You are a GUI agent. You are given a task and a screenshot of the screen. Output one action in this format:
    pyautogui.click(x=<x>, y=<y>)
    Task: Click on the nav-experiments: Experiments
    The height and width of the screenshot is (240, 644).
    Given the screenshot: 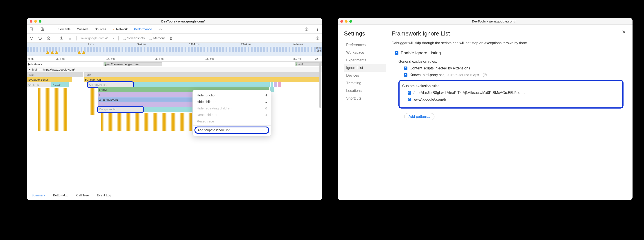 What is the action you would take?
    pyautogui.click(x=365, y=60)
    